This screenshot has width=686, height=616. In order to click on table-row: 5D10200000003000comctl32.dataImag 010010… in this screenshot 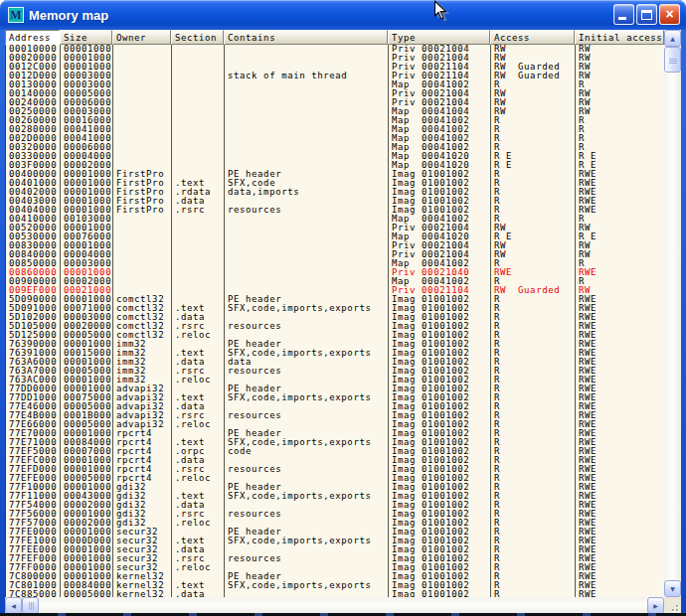, I will do `click(335, 318)`.